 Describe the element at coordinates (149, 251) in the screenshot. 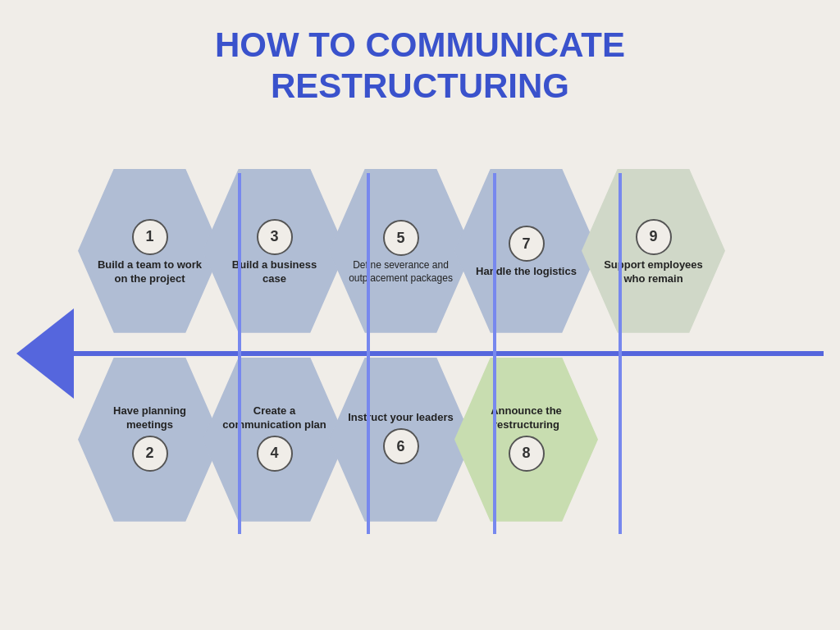

I see `hex-step-1: 1 Build a team to work on the project` at that location.